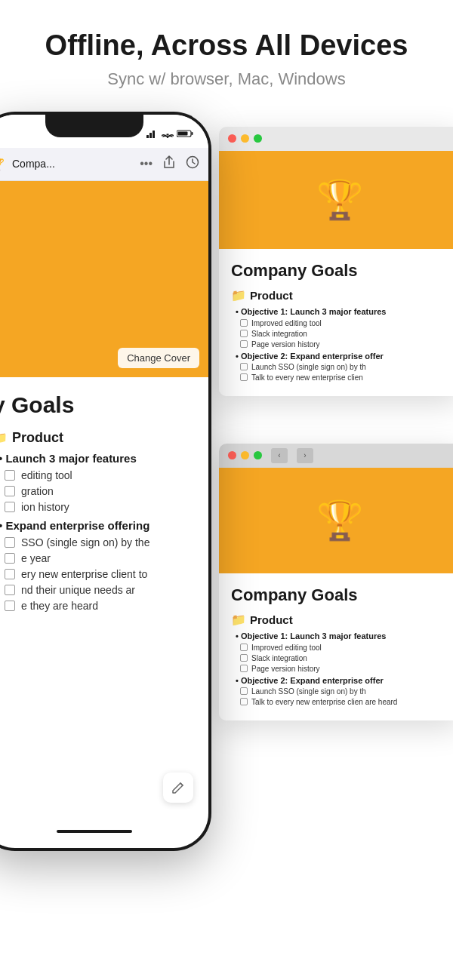 This screenshot has width=453, height=980. What do you see at coordinates (344, 658) in the screenshot?
I see `desktop-b-cb-2: Slack integration` at bounding box center [344, 658].